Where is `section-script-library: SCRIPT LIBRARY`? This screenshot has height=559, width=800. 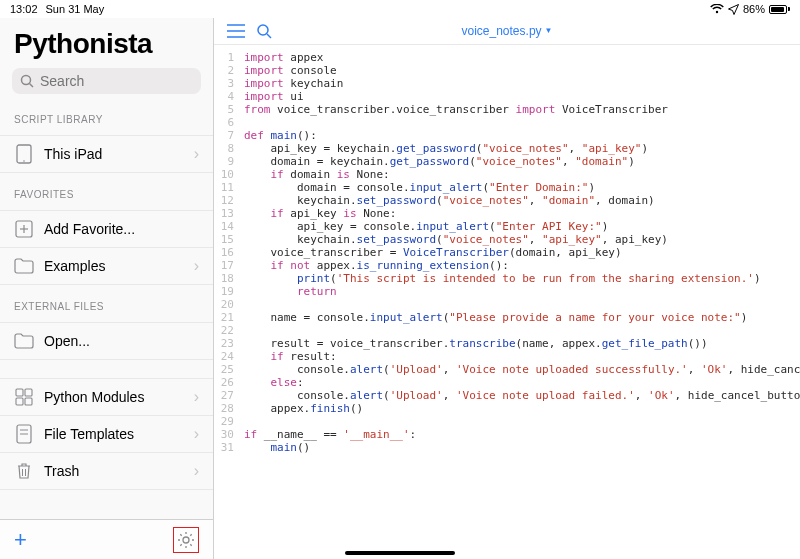 section-script-library: SCRIPT LIBRARY is located at coordinates (106, 118).